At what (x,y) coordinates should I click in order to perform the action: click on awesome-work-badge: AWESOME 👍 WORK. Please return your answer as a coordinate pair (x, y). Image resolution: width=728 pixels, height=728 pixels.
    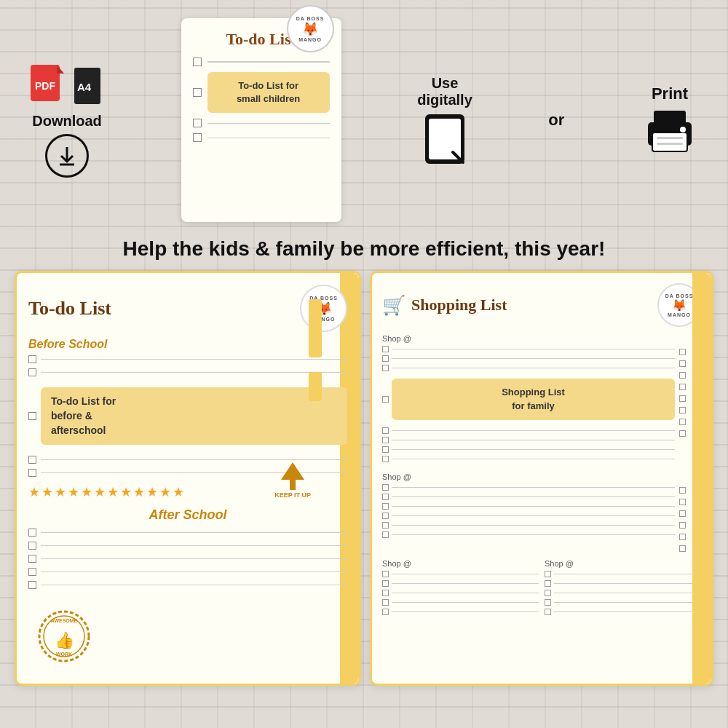
    Looking at the image, I should click on (64, 636).